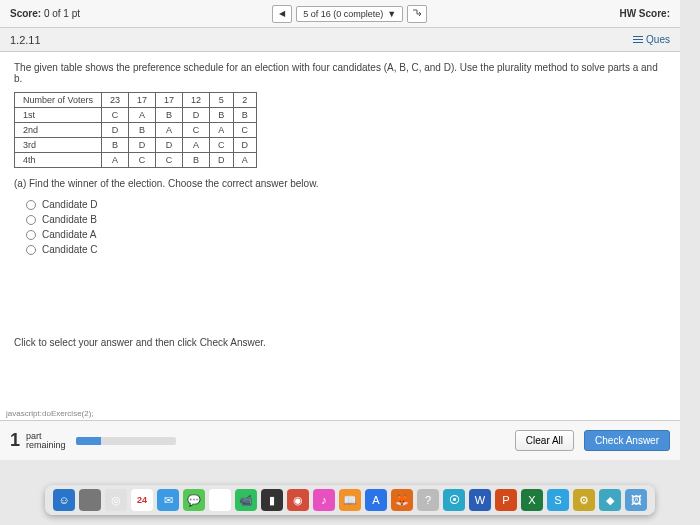 The height and width of the screenshot is (525, 700). What do you see at coordinates (62, 14) in the screenshot?
I see `score-value: 0 of 1 pt` at bounding box center [62, 14].